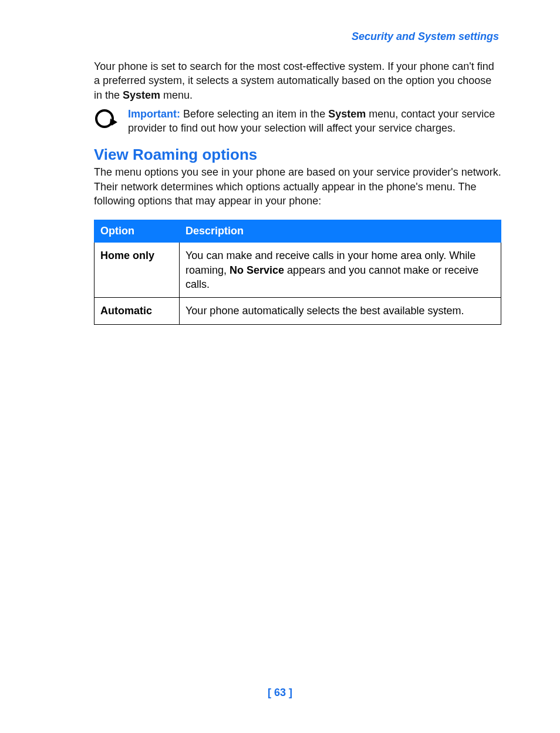 This screenshot has height=733, width=560. Describe the element at coordinates (298, 155) in the screenshot. I see `section-heading: View Roaming options` at that location.